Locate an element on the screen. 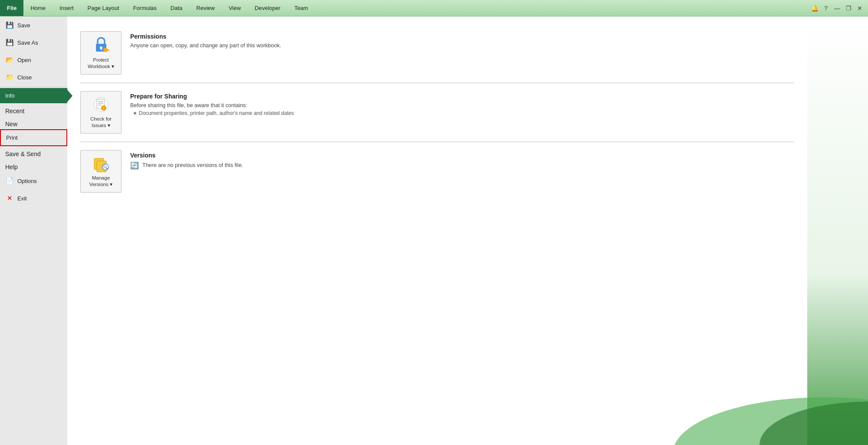 The height and width of the screenshot is (445, 868). sidebar-item-new: New is located at coordinates (34, 123).